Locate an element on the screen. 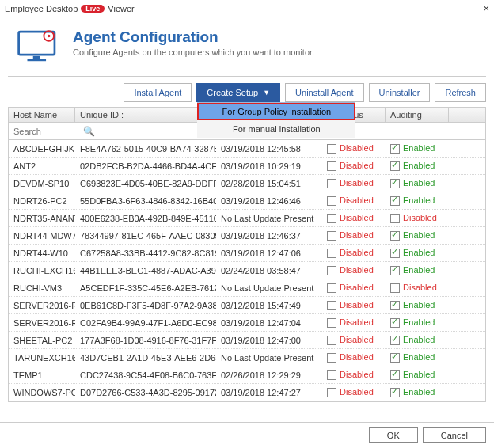 The width and height of the screenshot is (494, 448). cell-last: 03/19/2018 12:46:46 is located at coordinates (269, 201).